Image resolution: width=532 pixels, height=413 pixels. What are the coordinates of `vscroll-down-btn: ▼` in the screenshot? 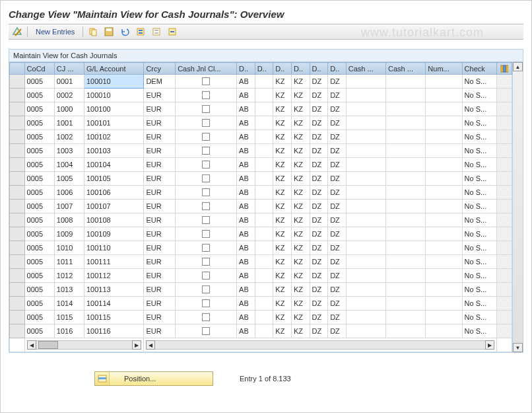 It's located at (517, 348).